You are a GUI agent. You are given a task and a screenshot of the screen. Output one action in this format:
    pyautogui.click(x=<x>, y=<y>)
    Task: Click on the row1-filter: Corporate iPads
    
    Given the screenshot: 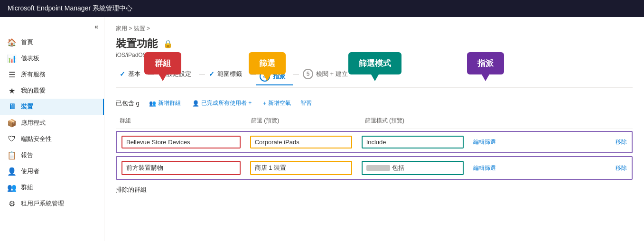 What is the action you would take?
    pyautogui.click(x=301, y=142)
    